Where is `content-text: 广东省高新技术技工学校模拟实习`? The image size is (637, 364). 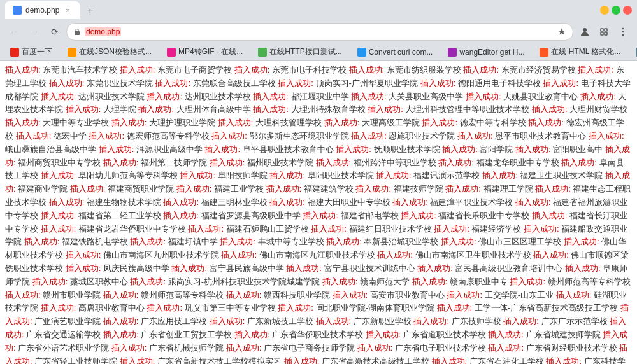 content-text: 广东省高新技术技工学校模拟实习 is located at coordinates (219, 360).